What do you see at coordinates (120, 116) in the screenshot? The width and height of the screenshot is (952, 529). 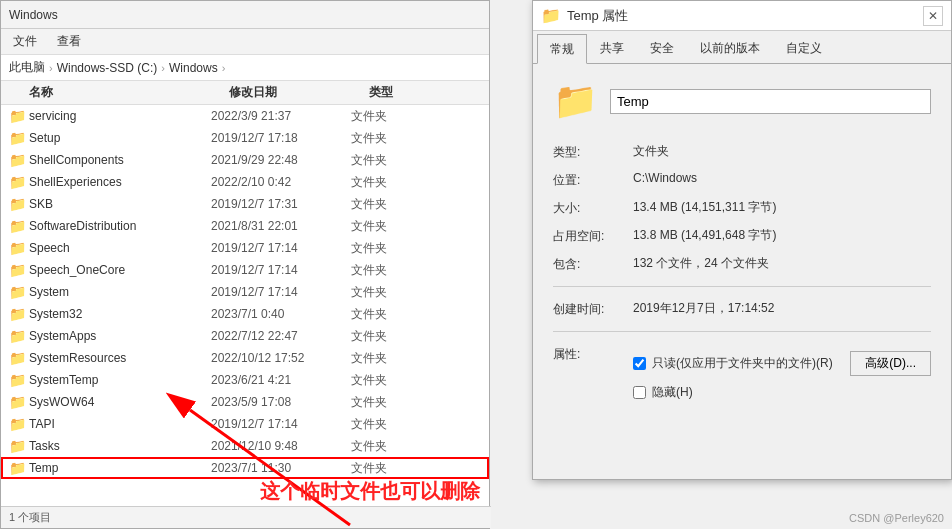 I see `file-name: servicing` at bounding box center [120, 116].